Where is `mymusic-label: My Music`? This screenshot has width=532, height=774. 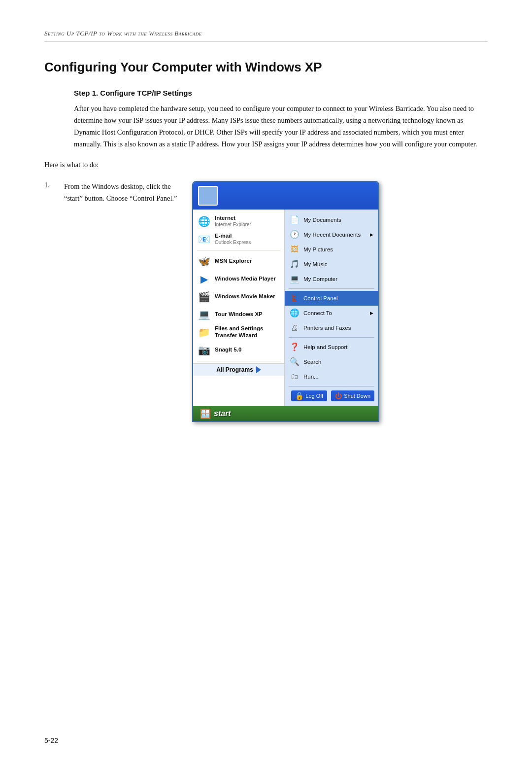
mymusic-label: My Music is located at coordinates (315, 264).